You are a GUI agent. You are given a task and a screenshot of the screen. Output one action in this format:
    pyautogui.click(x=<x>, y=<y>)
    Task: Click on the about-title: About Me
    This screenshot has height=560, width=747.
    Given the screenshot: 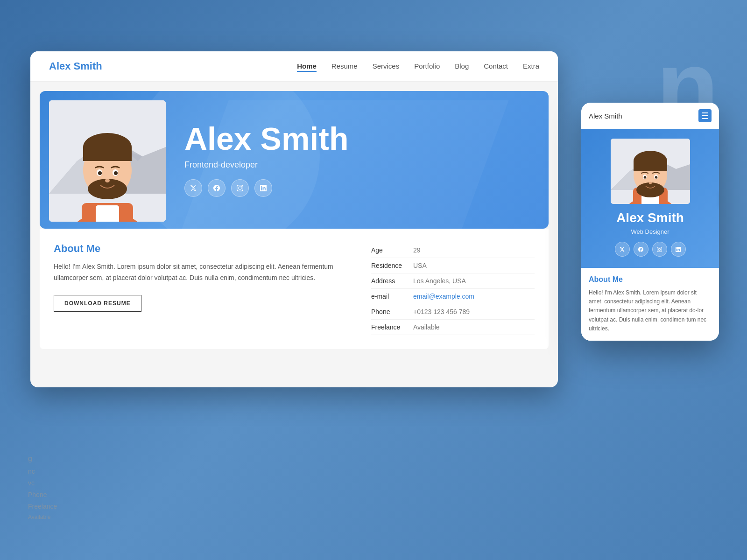 What is the action you would take?
    pyautogui.click(x=203, y=249)
    